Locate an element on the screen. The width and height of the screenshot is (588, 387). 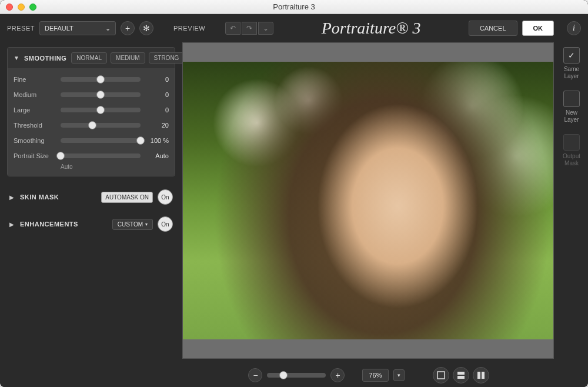
undo-button: ↶ is located at coordinates (233, 28).